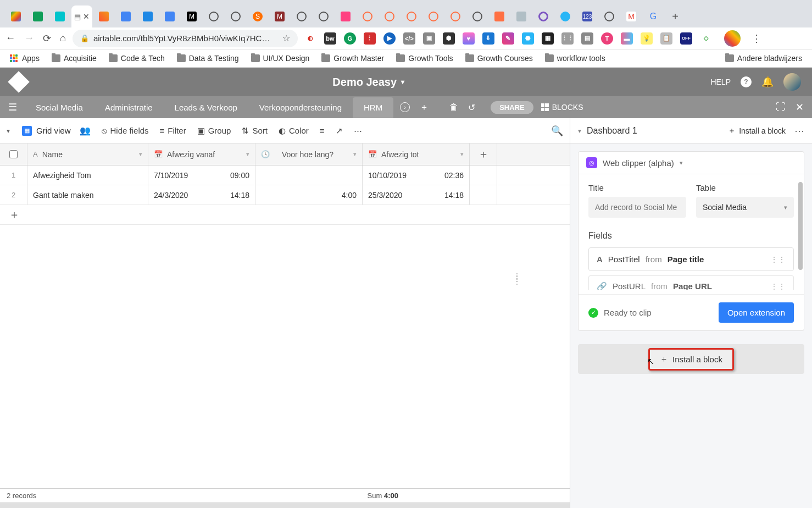 Image resolution: width=812 pixels, height=508 pixels. I want to click on install-block-top-button: ＋Install a block, so click(757, 131).